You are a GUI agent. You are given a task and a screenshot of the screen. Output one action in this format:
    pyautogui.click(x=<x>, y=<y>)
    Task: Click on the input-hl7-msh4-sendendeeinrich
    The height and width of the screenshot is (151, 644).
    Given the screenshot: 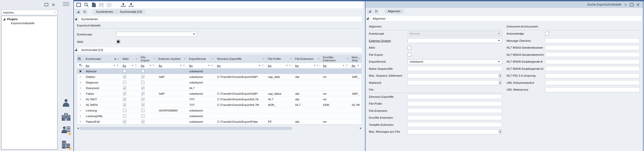 What is the action you would take?
    pyautogui.click(x=592, y=54)
    